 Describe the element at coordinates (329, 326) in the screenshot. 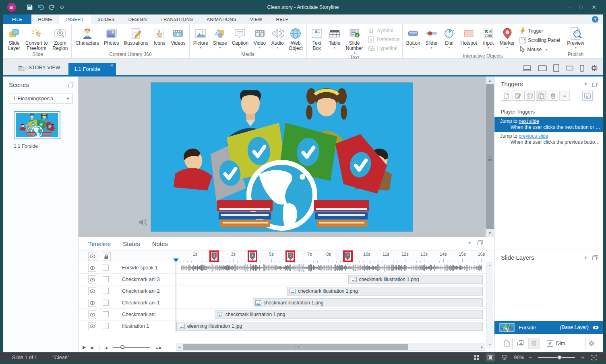

I see `timeline-object-bar: elearning illustration 1.jpg` at that location.